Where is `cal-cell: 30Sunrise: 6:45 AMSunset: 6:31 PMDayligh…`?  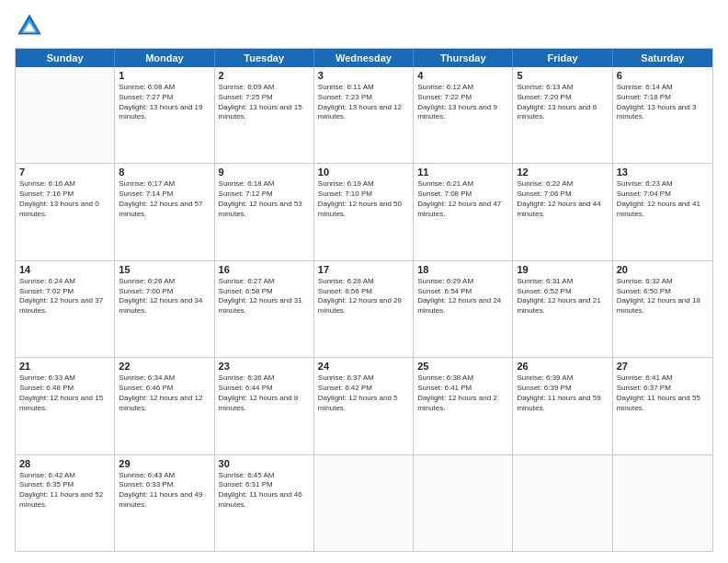 cal-cell: 30Sunrise: 6:45 AMSunset: 6:31 PMDayligh… is located at coordinates (265, 503).